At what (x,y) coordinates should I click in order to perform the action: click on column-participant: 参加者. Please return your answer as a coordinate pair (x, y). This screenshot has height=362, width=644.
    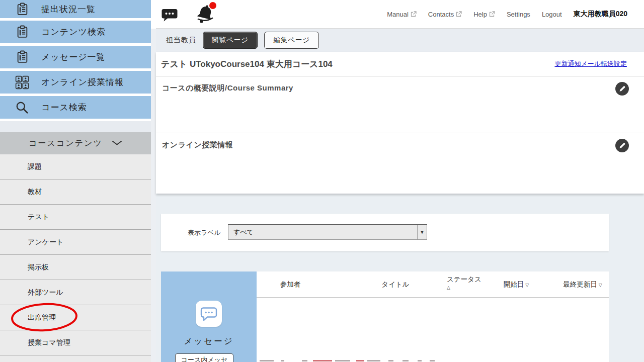
    Looking at the image, I should click on (291, 285).